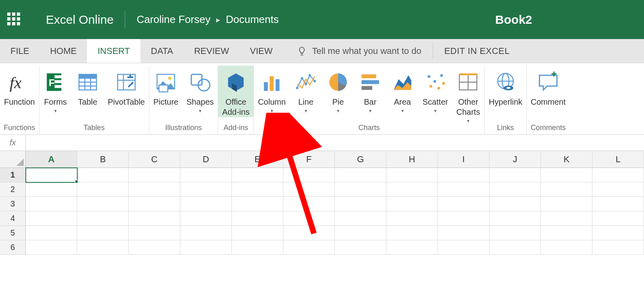 The height and width of the screenshot is (281, 644). What do you see at coordinates (13, 143) in the screenshot?
I see `fx-icon: fx` at bounding box center [13, 143].